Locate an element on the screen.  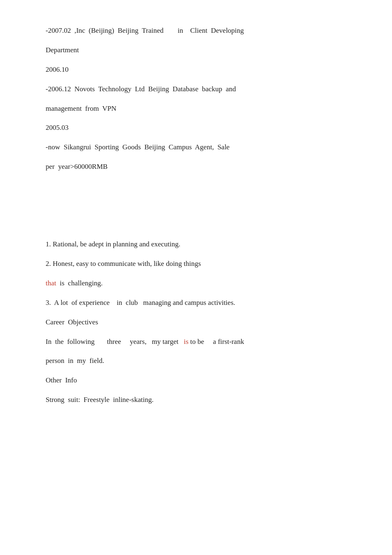
work-line-3b: per year>60000RMB is located at coordinates (196, 167).